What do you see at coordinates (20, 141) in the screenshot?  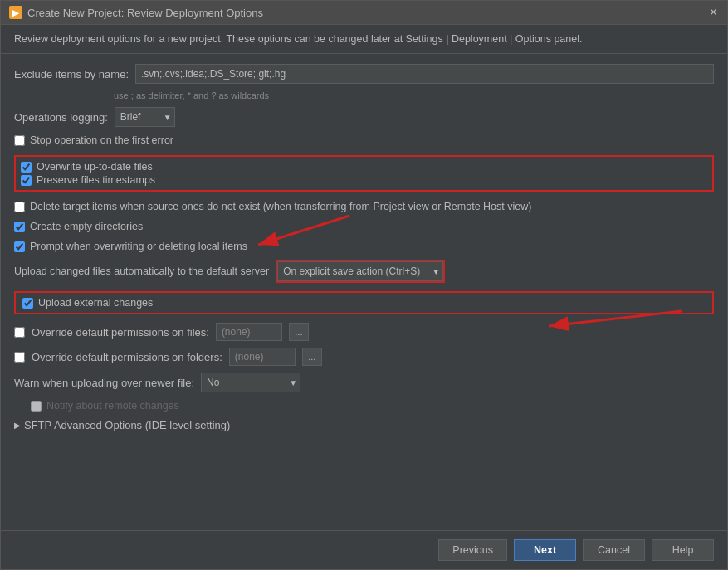 I see `stop-operation-checkbox` at bounding box center [20, 141].